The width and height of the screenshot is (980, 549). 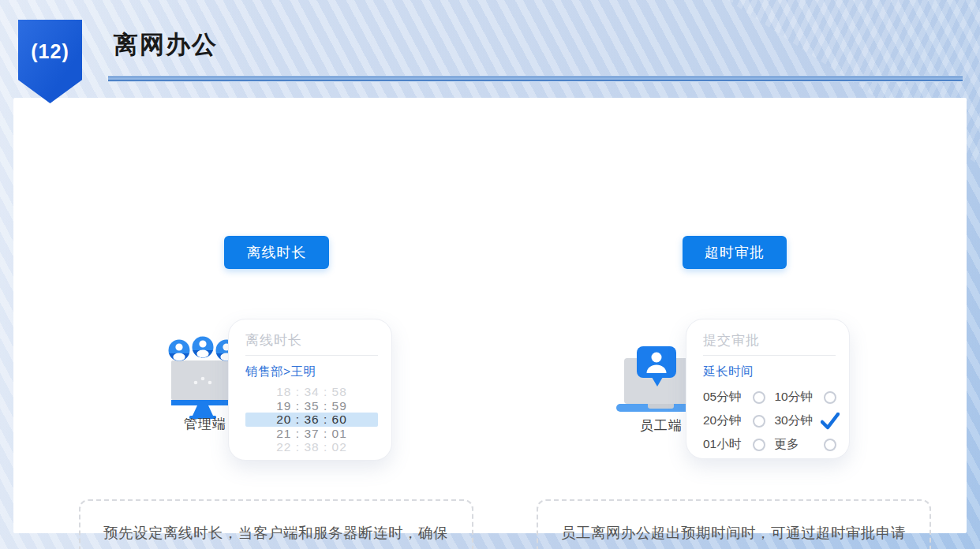 What do you see at coordinates (806, 445) in the screenshot?
I see `duration-option-more: 更多` at bounding box center [806, 445].